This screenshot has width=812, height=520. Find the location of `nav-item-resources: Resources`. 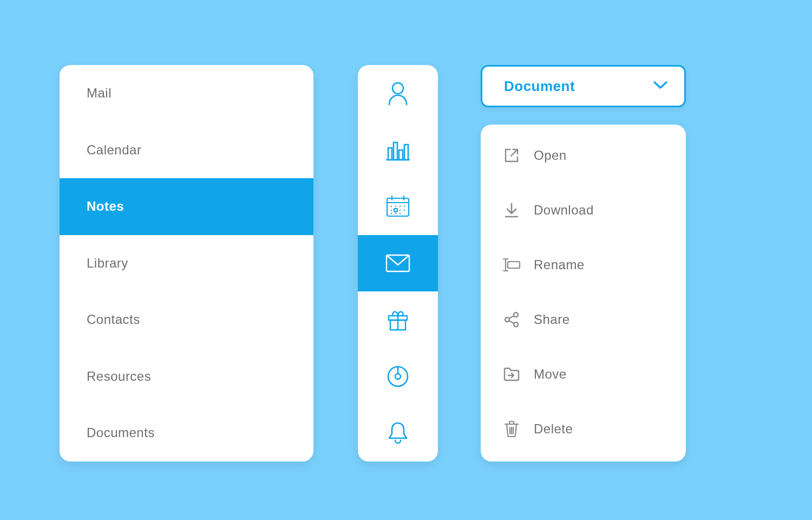

nav-item-resources: Resources is located at coordinates (186, 377).